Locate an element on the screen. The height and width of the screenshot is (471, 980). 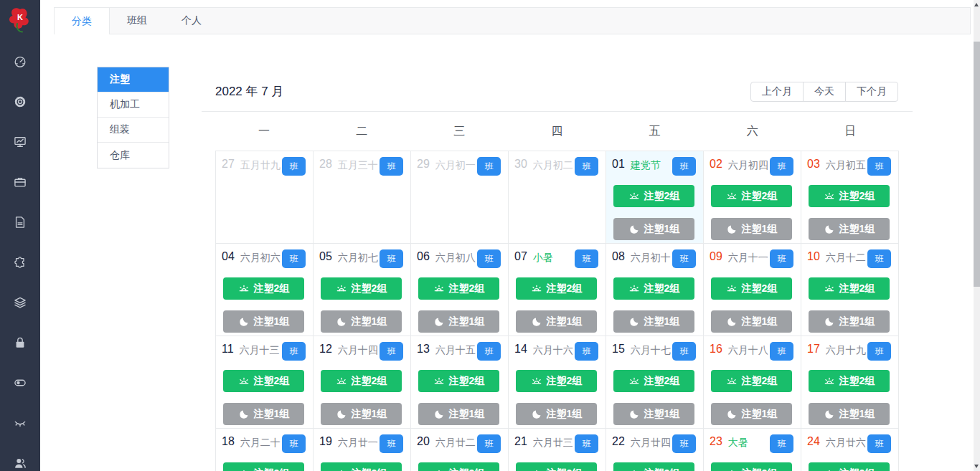
prev-month-button: 上个月 is located at coordinates (777, 92).